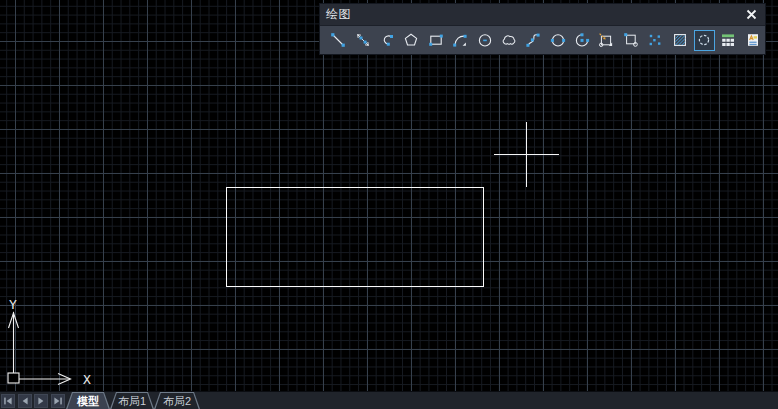 The width and height of the screenshot is (778, 409). I want to click on toolbar-titlebar: 绘图, so click(542, 15).